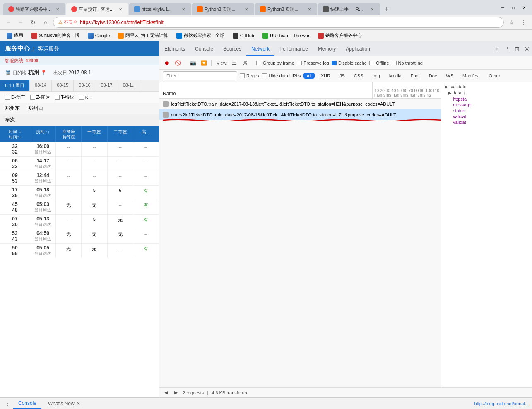 Image resolution: width=532 pixels, height=409 pixels. Describe the element at coordinates (395, 76) in the screenshot. I see `type-media-button: Media` at that location.